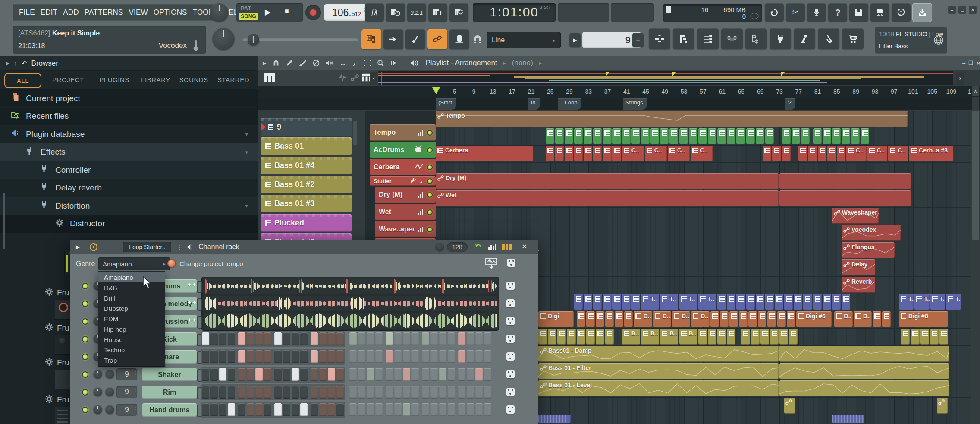  What do you see at coordinates (129, 98) in the screenshot?
I see `browser-item-current-project: Current project` at bounding box center [129, 98].